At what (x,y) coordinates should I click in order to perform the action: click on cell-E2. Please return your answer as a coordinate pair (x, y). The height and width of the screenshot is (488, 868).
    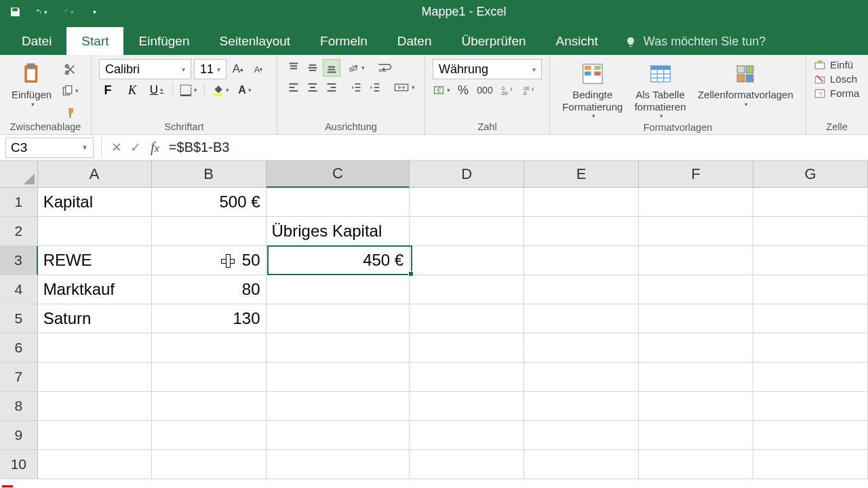
    Looking at the image, I should click on (582, 232).